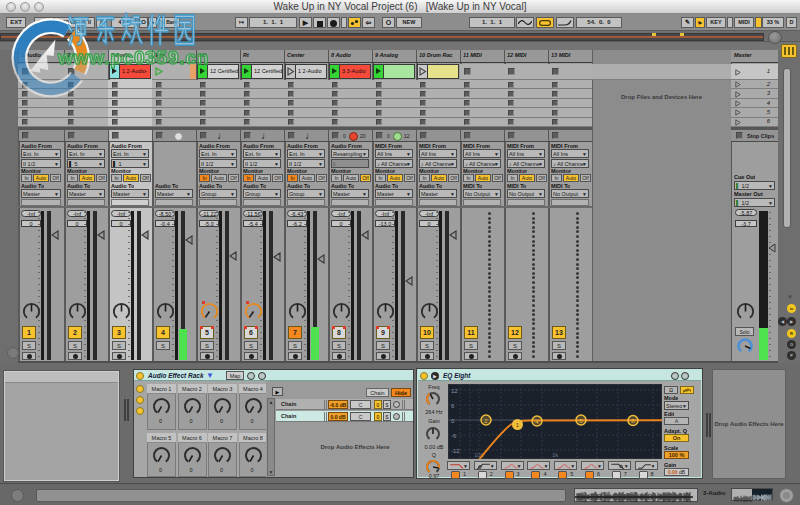  Describe the element at coordinates (454, 391) in the screenshot. I see `svg-text: 12` at that location.